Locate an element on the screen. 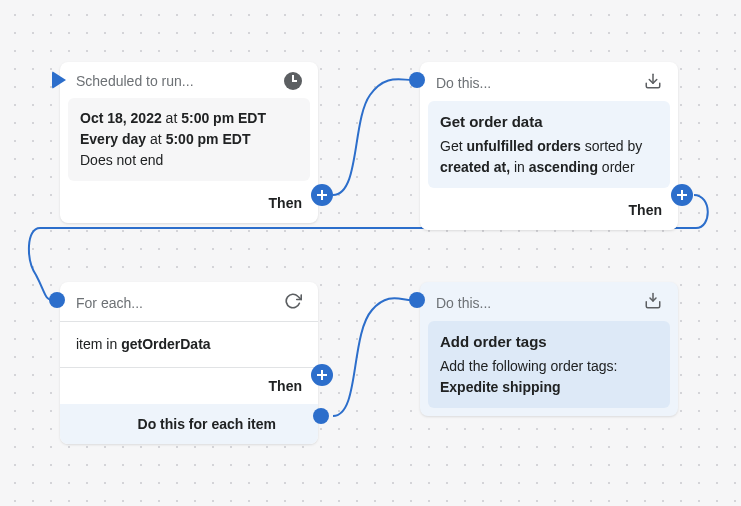  card-header: Scheduled to run... is located at coordinates (189, 80).